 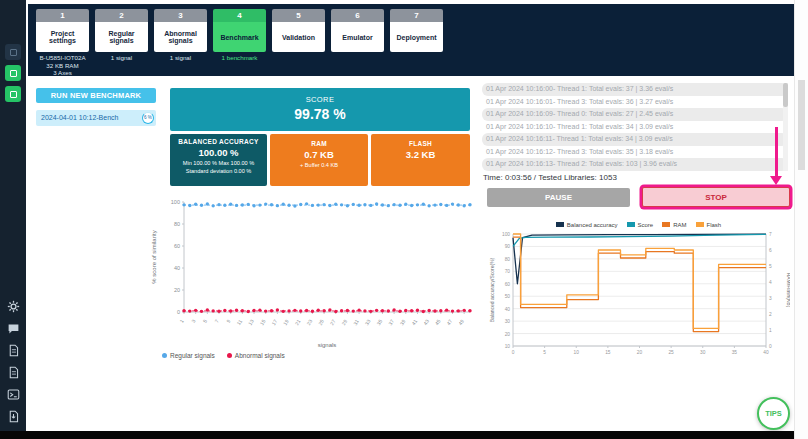 I want to click on benchmark-status-text: Time: 0:03:56 / Tested Libraries: 1053, so click(x=550, y=178).